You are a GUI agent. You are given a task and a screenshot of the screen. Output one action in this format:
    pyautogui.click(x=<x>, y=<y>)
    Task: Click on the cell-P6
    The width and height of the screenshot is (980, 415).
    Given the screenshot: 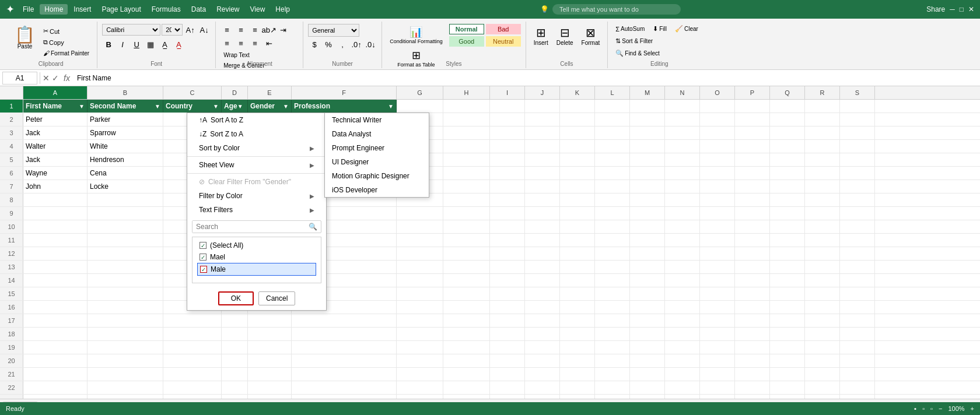 What is the action you would take?
    pyautogui.click(x=752, y=173)
    